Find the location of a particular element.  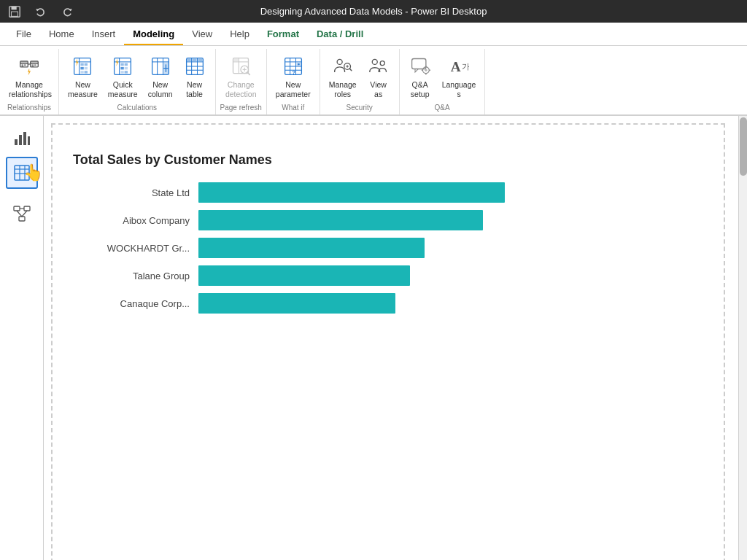

new-table-label: Newtable is located at coordinates (194, 89).